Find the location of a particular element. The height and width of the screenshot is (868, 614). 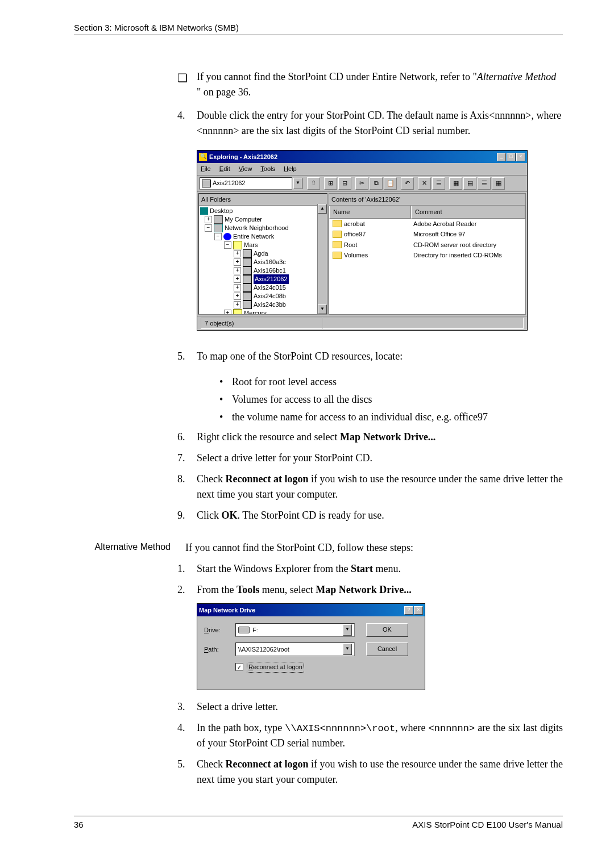

ok-button: OK is located at coordinates (387, 630).